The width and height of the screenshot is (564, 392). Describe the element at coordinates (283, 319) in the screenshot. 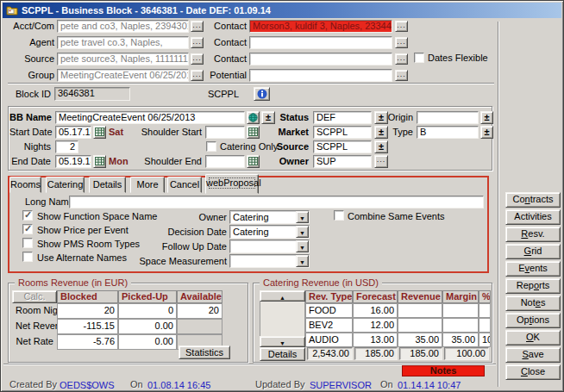

I see `scrollbar-track` at that location.